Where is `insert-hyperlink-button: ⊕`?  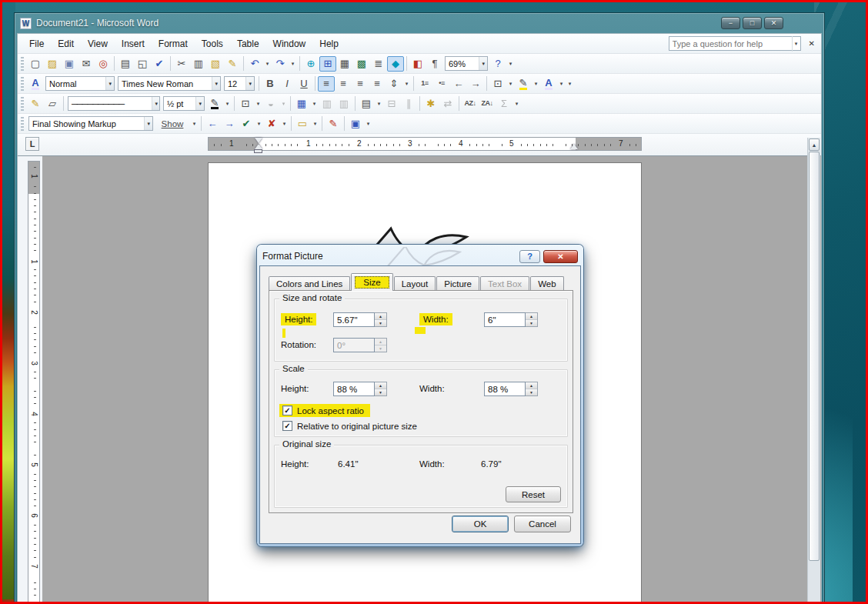 insert-hyperlink-button: ⊕ is located at coordinates (311, 64).